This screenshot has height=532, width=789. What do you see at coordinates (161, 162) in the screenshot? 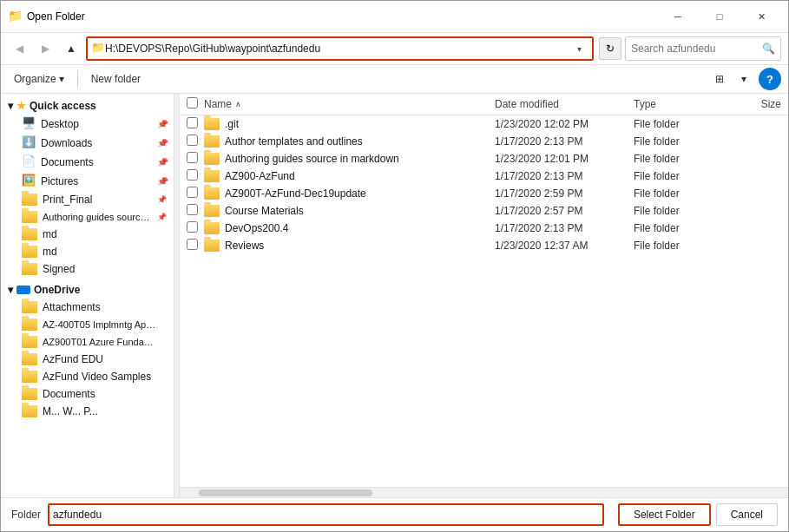
I see `pin-icon-documents: 📌` at bounding box center [161, 162].